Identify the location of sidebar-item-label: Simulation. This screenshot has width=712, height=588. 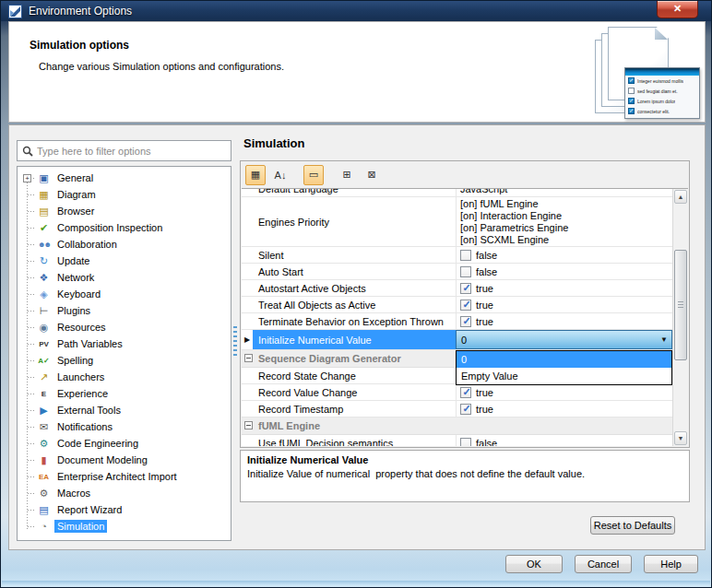
(81, 526).